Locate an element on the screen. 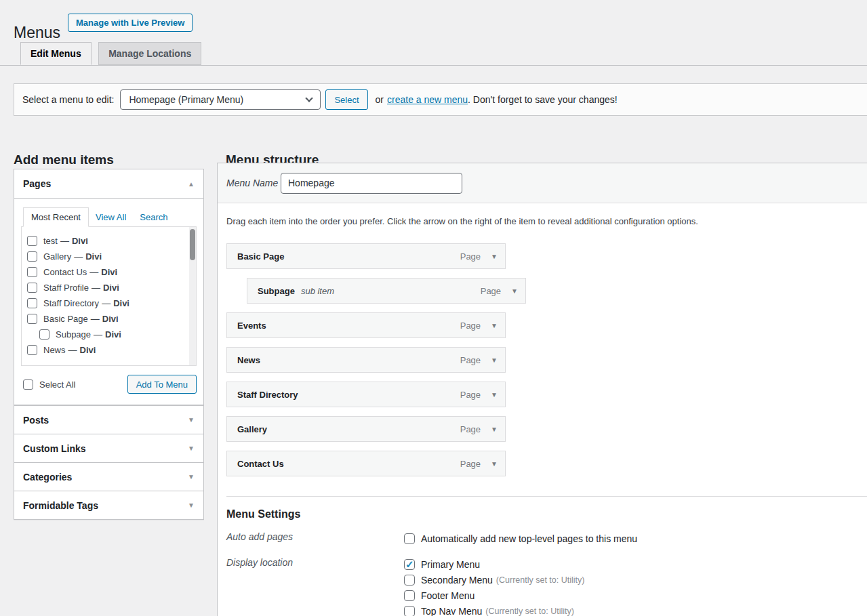  accordion-panel-header: Posts ▼ is located at coordinates (108, 419).